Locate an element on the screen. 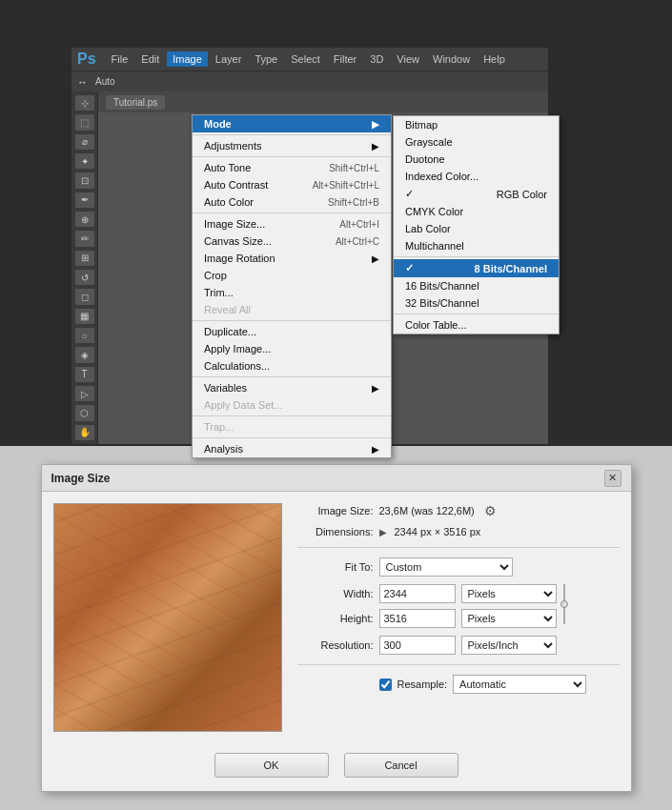 The image size is (672, 810). fit-to-select: Custom is located at coordinates (446, 567).